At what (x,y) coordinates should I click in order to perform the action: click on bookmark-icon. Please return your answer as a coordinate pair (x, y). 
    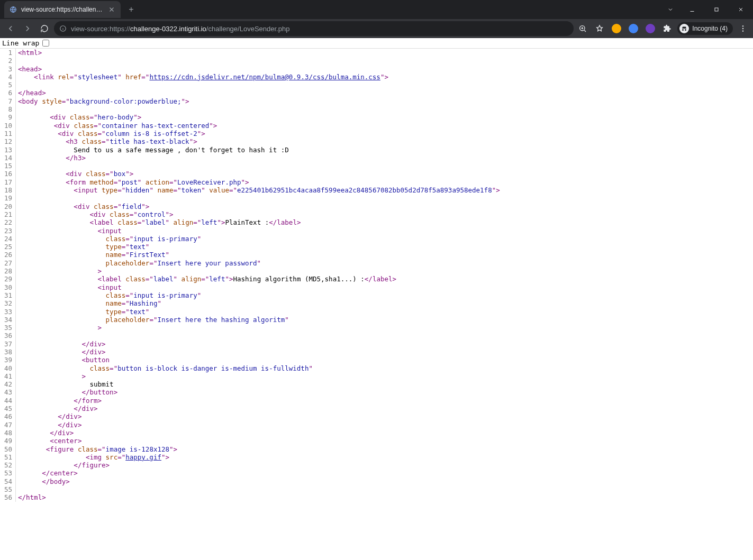
    Looking at the image, I should click on (600, 29).